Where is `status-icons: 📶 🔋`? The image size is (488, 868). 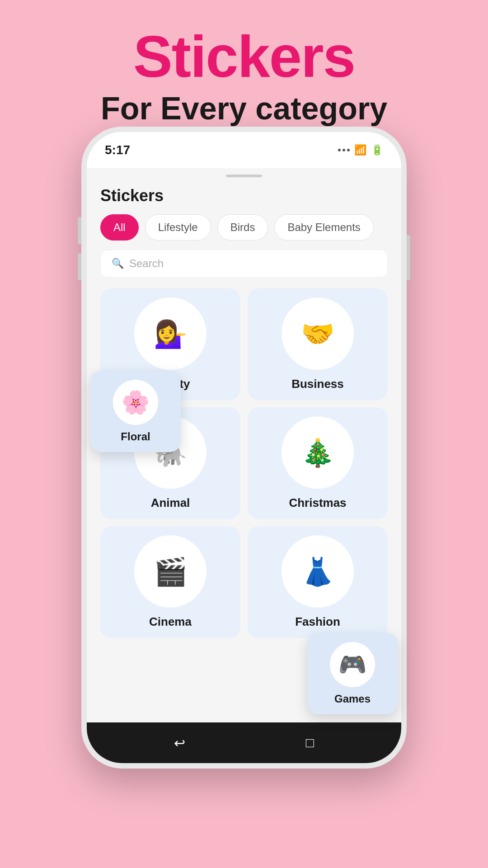
status-icons: 📶 🔋 is located at coordinates (361, 150).